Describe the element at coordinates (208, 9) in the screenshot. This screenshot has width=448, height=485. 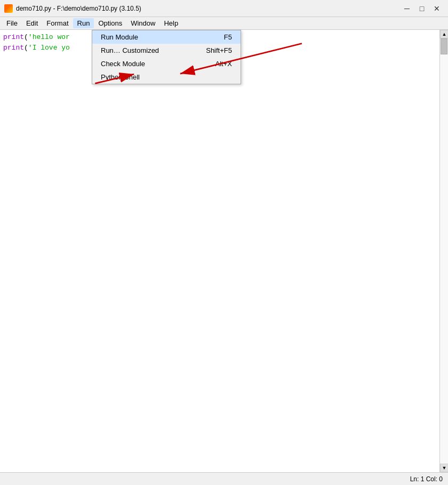
I see `title-bar-text: demo710.py - F:\demo\demo710.py (3.10.5)` at that location.